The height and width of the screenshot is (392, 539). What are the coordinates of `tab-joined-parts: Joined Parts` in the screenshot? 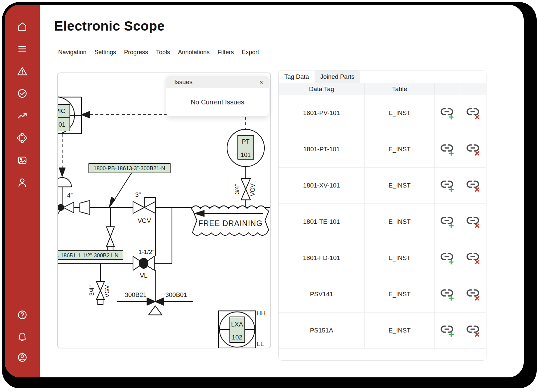 It's located at (337, 76).